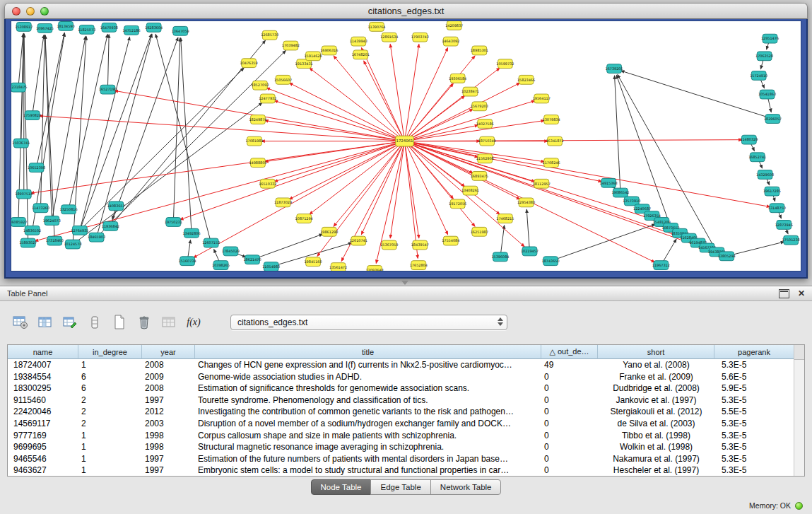 This screenshot has height=514, width=812. Describe the element at coordinates (570, 352) in the screenshot. I see `column-header: △ out_de…` at that location.